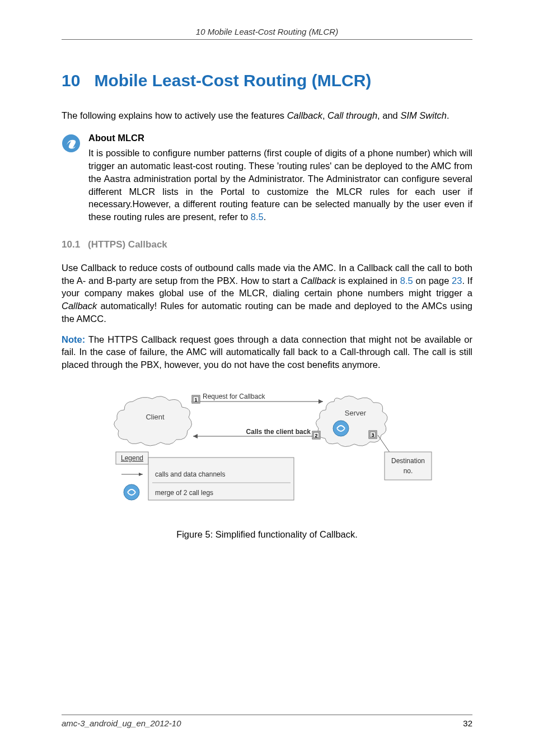 The height and width of the screenshot is (756, 534). Describe the element at coordinates (267, 352) in the screenshot. I see `body-paragraph-2: Note: The HTTPS Callback request goes th…` at that location.